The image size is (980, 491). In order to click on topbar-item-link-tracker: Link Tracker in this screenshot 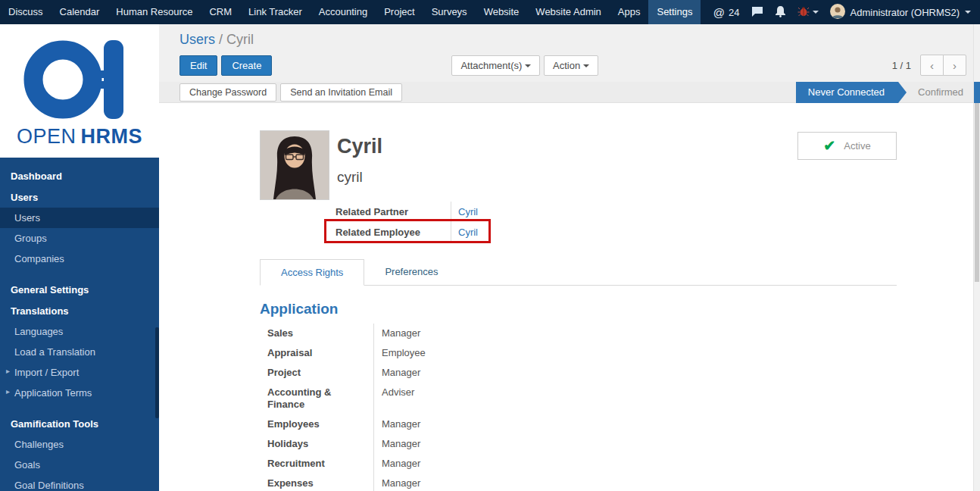, I will do `click(276, 12)`.